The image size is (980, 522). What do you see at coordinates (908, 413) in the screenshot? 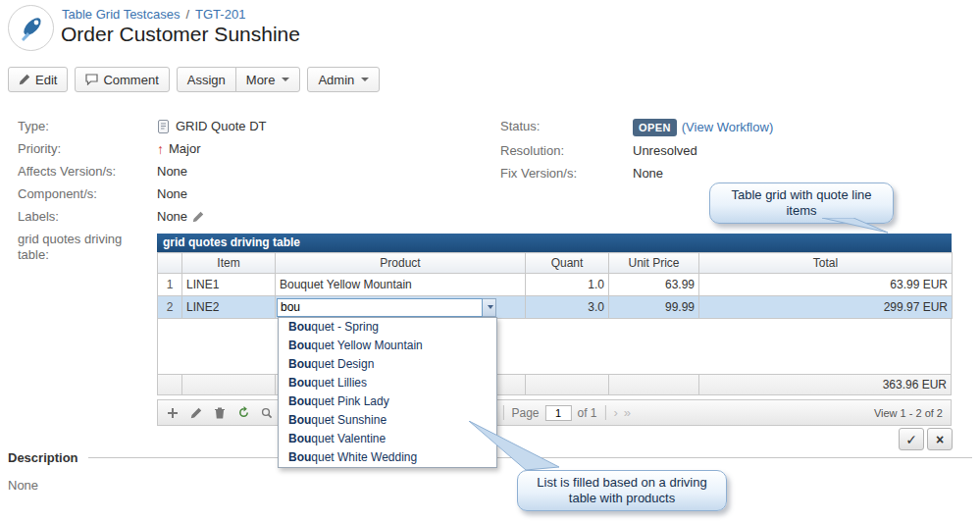
I see `pager-view-info: View 1 - 2 of 2` at bounding box center [908, 413].